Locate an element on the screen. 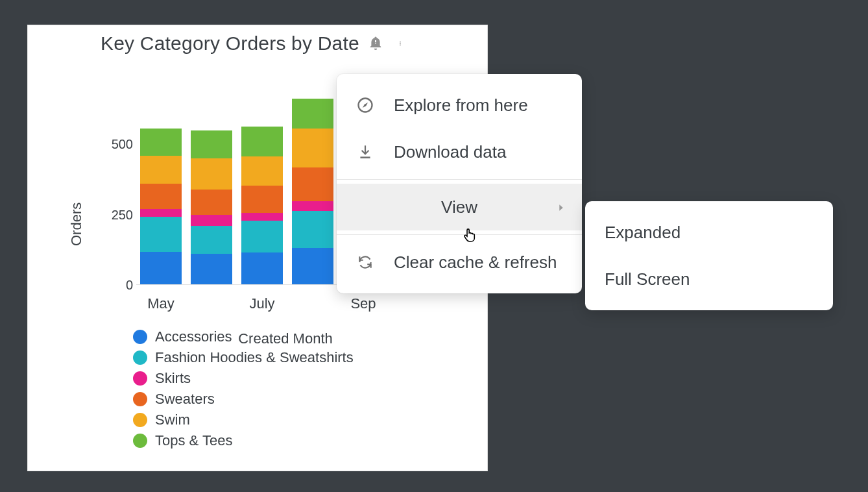  kebab-menu-button is located at coordinates (400, 43).